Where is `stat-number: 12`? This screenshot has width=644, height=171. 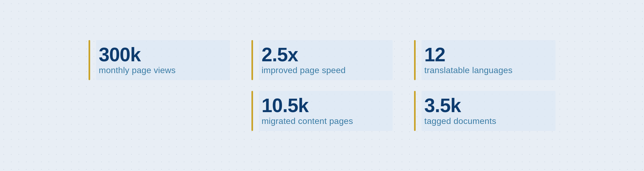
stat-number: 12 is located at coordinates (486, 55).